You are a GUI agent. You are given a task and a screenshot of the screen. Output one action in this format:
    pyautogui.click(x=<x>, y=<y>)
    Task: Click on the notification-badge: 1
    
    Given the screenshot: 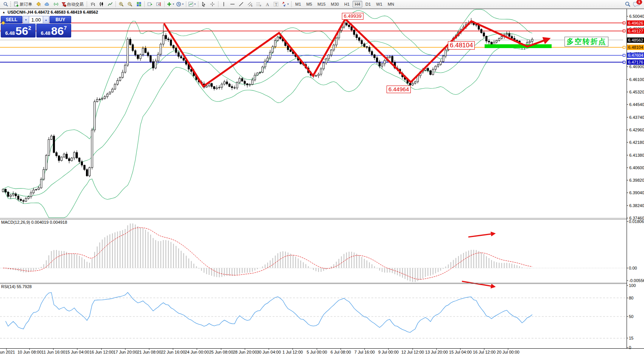 What is the action you would take?
    pyautogui.click(x=639, y=2)
    